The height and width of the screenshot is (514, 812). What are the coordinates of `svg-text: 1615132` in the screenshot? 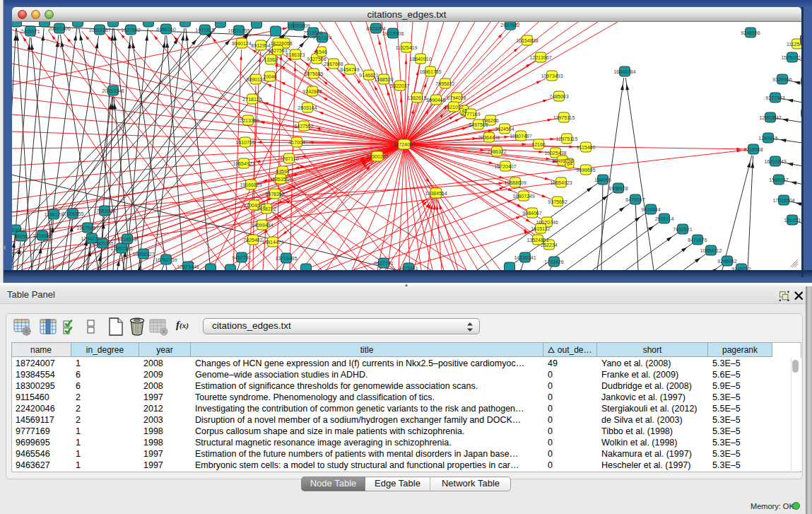 It's located at (540, 229).